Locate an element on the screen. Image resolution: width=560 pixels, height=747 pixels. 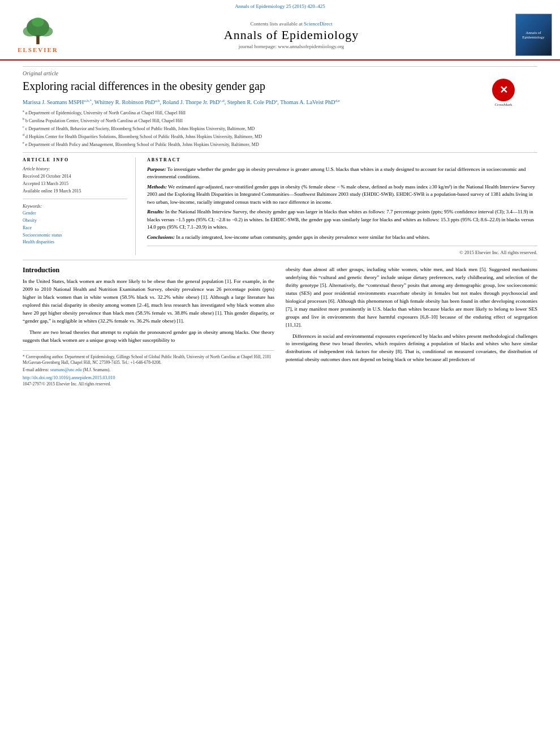
article-type: Original article is located at coordinates (280, 71).